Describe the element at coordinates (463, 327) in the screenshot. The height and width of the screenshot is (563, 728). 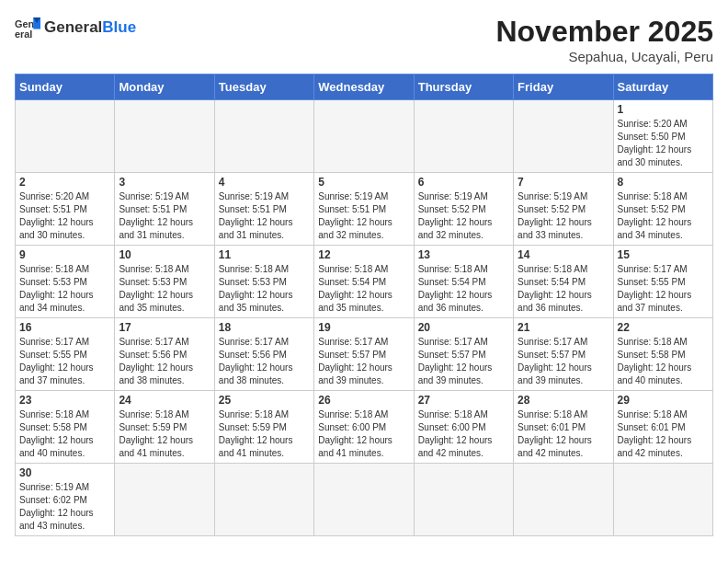
I see `day-number: 20` at that location.